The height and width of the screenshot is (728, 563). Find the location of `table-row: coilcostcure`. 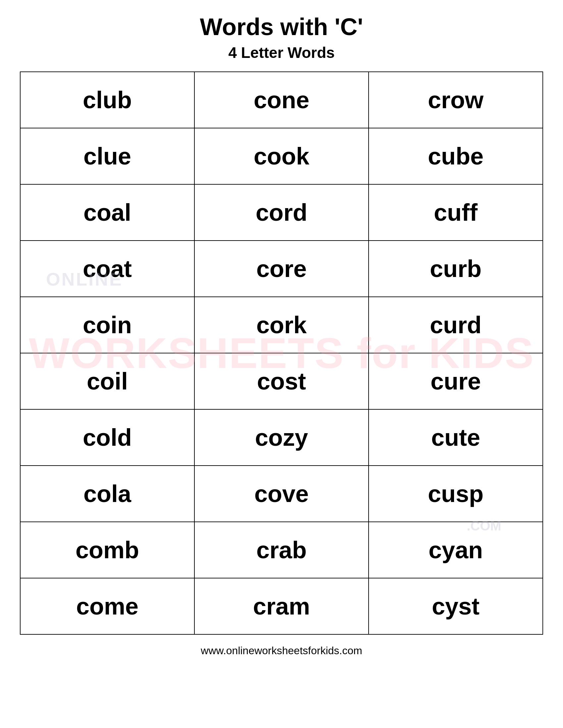

table-row: coilcostcure is located at coordinates (282, 381).